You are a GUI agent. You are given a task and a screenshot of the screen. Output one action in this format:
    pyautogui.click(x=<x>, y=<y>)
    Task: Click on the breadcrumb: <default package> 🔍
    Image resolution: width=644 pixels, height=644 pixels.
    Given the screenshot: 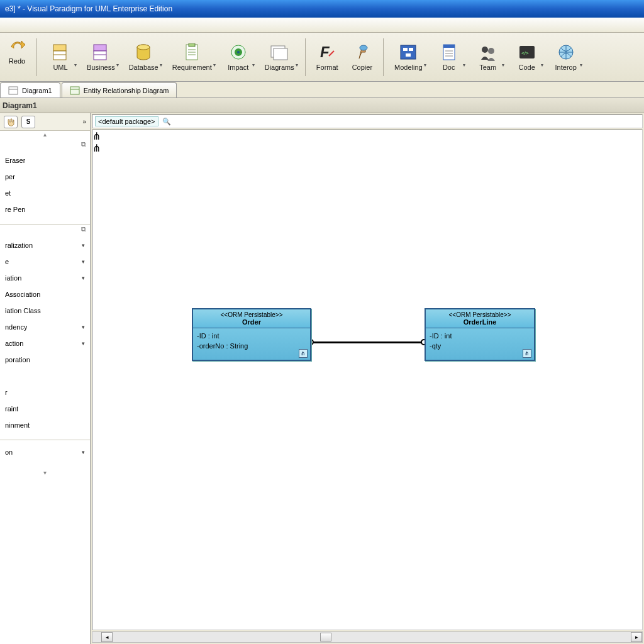 What is the action you would take?
    pyautogui.click(x=367, y=121)
    